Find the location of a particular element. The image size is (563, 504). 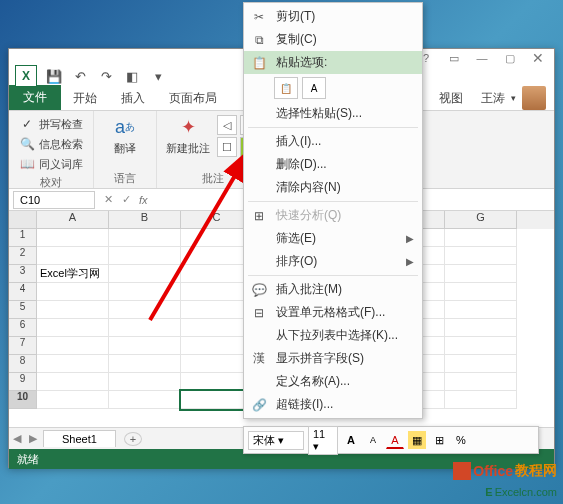

sheet-nav-prev: ◀ is located at coordinates (17, 438).